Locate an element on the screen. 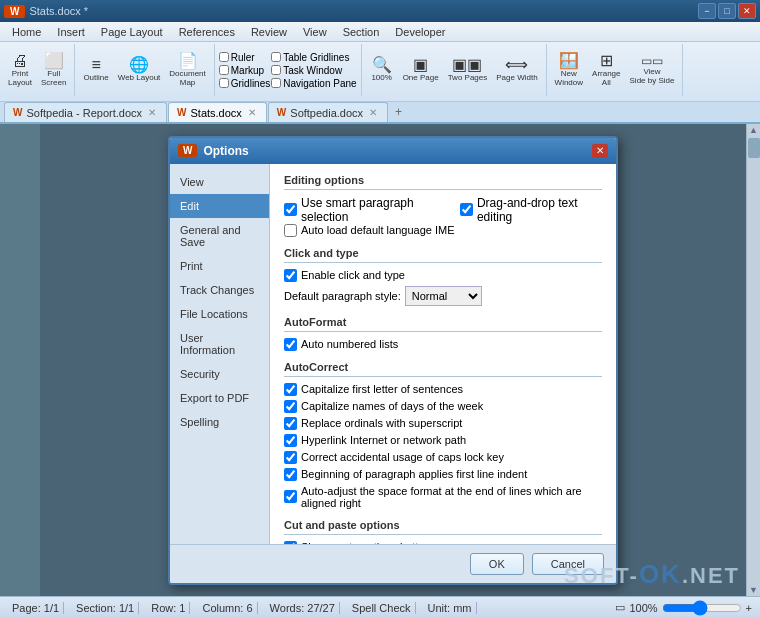 The width and height of the screenshot is (760, 618). tab-add-button: + is located at coordinates (398, 112).